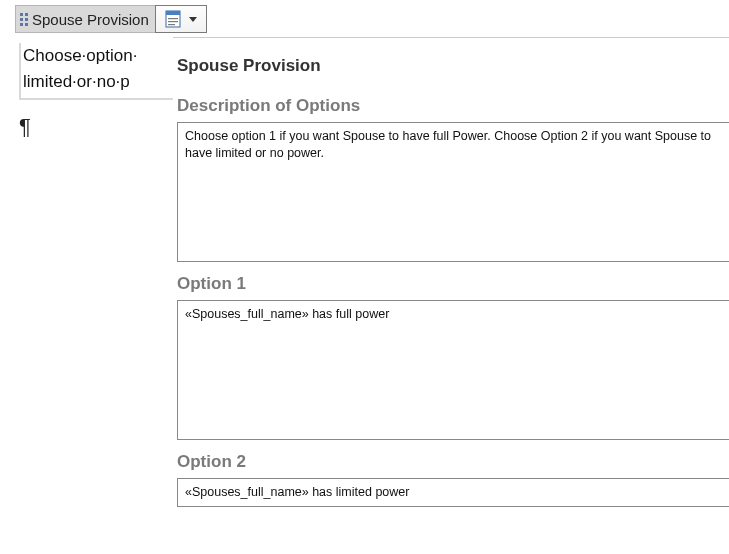  What do you see at coordinates (287, 314) in the screenshot?
I see `option1-text: «Spouses_full_name» has full power` at bounding box center [287, 314].